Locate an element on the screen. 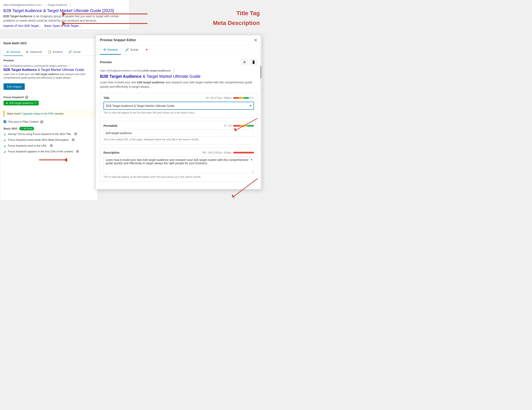 The width and height of the screenshot is (532, 410). mobile-device-button: 📱 is located at coordinates (254, 62).